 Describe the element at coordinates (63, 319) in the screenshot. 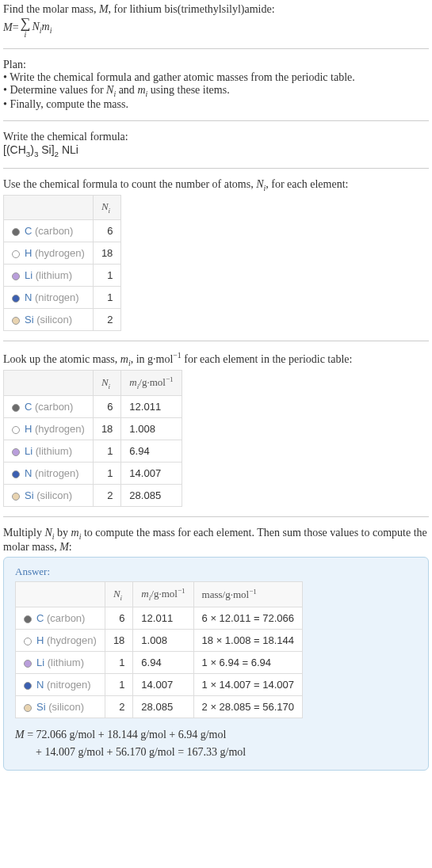

I see `table-row: Si (silicon)2` at that location.